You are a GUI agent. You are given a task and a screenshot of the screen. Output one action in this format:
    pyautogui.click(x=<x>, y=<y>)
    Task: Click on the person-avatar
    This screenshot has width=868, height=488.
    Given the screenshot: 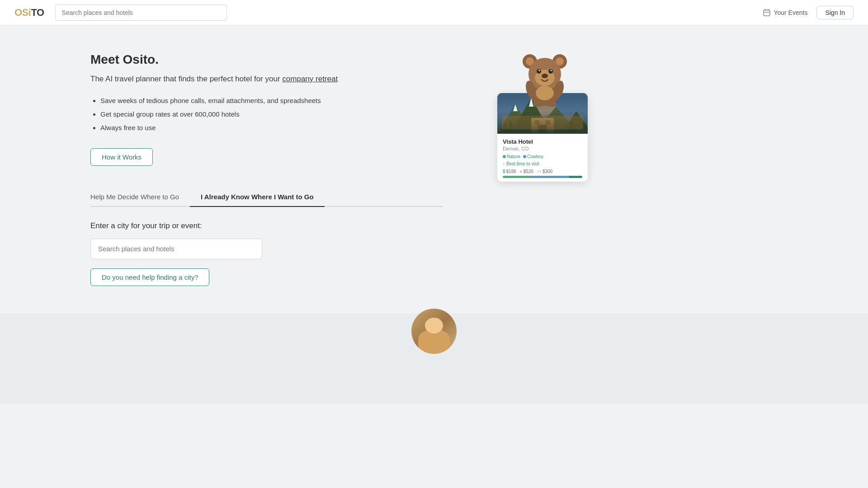 What is the action you would take?
    pyautogui.click(x=434, y=331)
    